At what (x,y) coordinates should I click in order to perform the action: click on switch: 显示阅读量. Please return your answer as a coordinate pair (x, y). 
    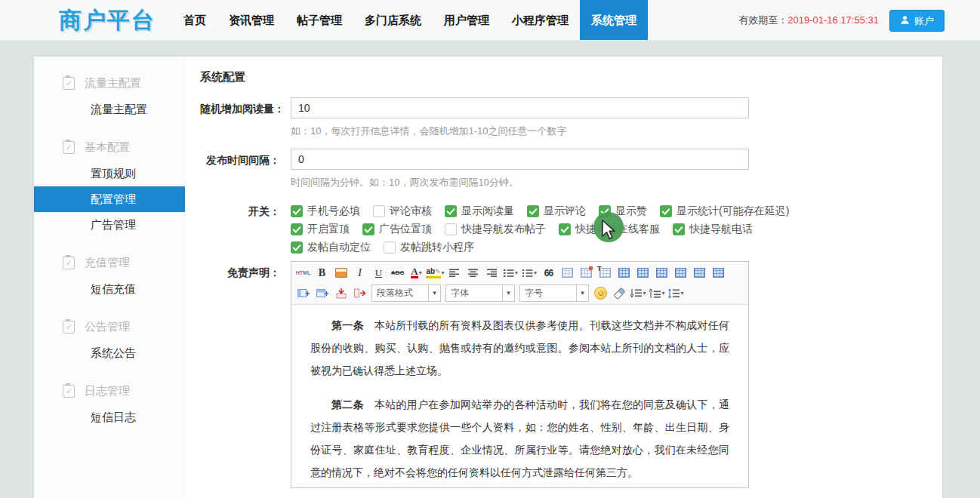
    Looking at the image, I should click on (479, 211).